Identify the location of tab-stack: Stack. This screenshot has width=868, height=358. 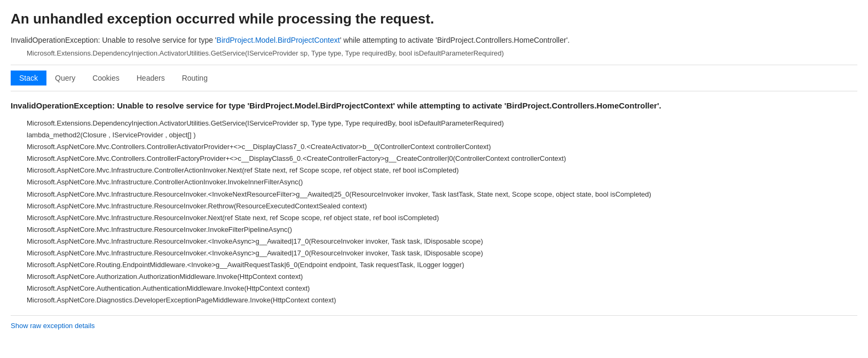
(29, 78).